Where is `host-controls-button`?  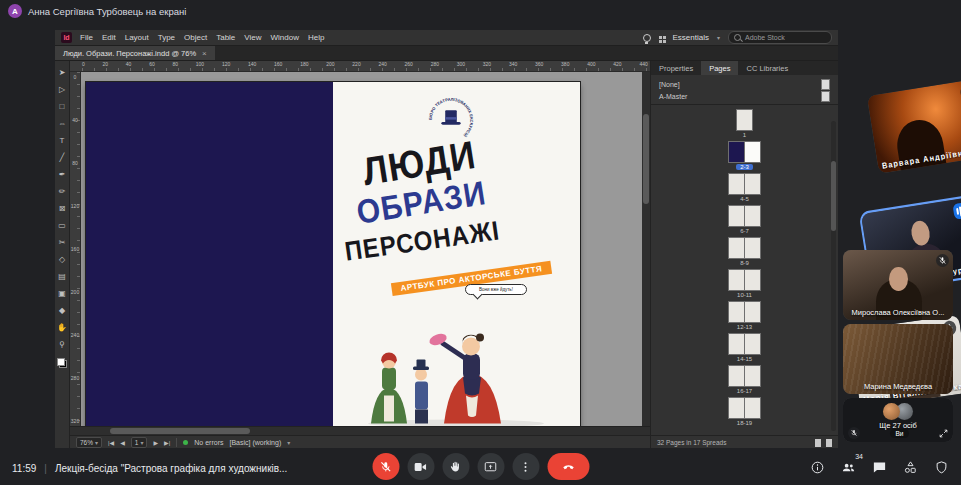 host-controls-button is located at coordinates (942, 468).